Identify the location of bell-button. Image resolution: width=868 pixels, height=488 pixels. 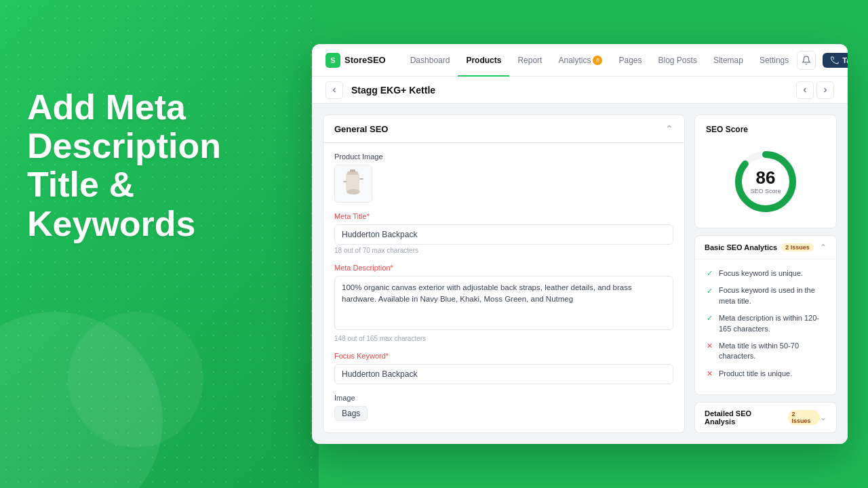
(806, 60).